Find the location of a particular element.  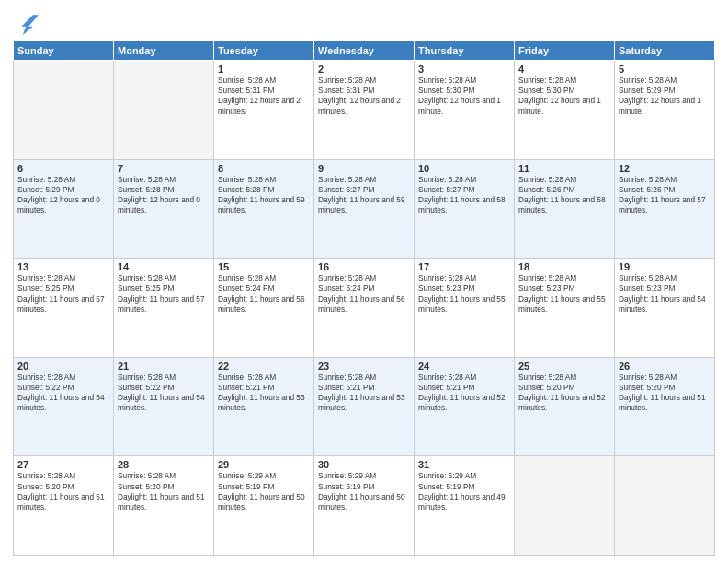

cell-info: Sunrise: 5:28 AMSunset: 5:30 PMDaylight:… is located at coordinates (464, 96).